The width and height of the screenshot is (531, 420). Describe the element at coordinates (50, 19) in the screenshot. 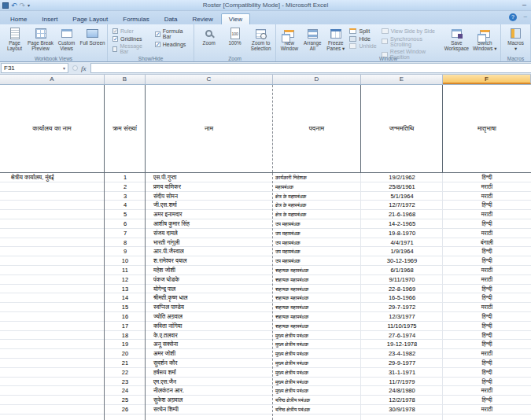

I see `tab-insert: Insert` at that location.